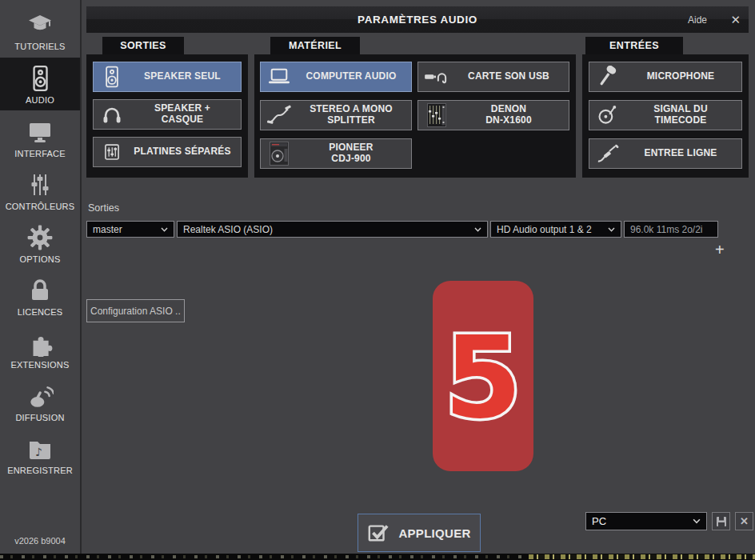 The width and height of the screenshot is (755, 560). What do you see at coordinates (40, 290) in the screenshot?
I see `lock-icon` at bounding box center [40, 290].